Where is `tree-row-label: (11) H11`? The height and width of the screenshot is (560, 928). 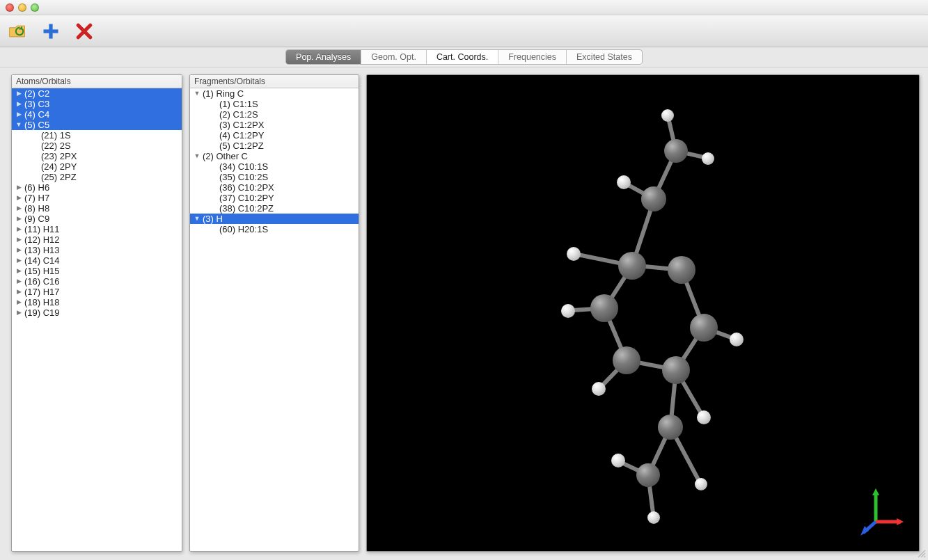 tree-row-label: (11) H11 is located at coordinates (42, 230).